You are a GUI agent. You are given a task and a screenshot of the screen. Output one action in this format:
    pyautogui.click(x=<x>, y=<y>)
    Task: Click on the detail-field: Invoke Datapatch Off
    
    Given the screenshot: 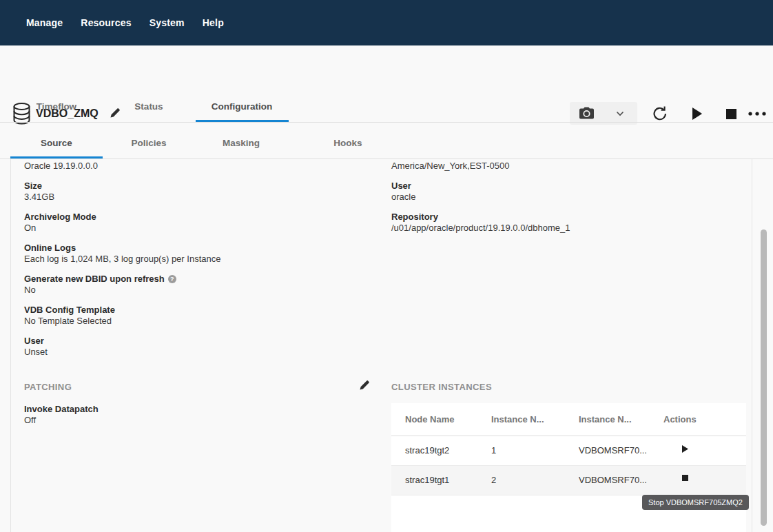 What is the action you would take?
    pyautogui.click(x=61, y=415)
    